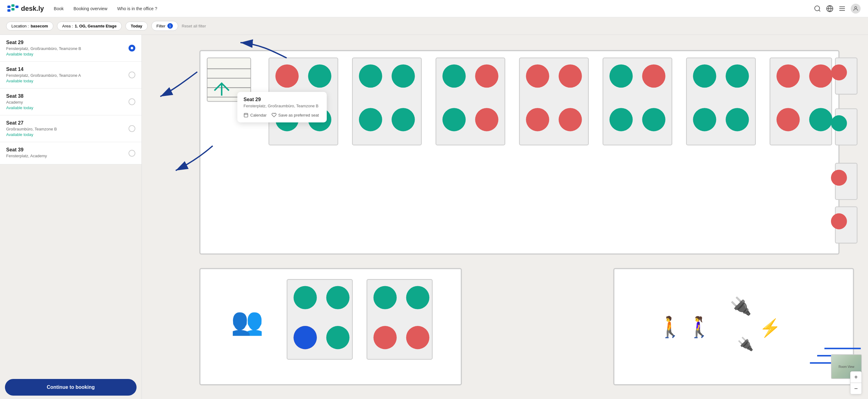 This screenshot has width=868, height=399. What do you see at coordinates (26, 150) in the screenshot?
I see `seat-name-39: Seat 39` at bounding box center [26, 150].